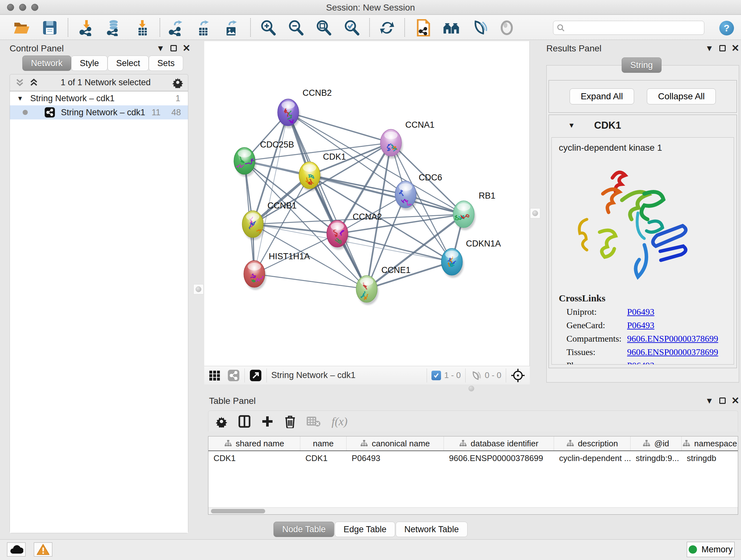 The height and width of the screenshot is (560, 741). What do you see at coordinates (296, 28) in the screenshot?
I see `zoom-out-icon` at bounding box center [296, 28].